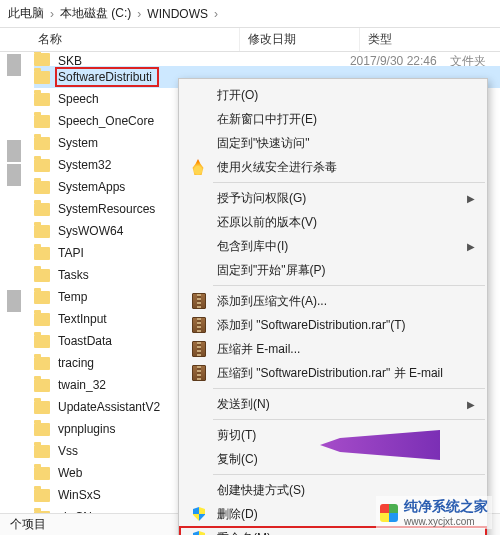 The image size is (500, 535). I want to click on menu-cut: 剪切(T), so click(333, 435).